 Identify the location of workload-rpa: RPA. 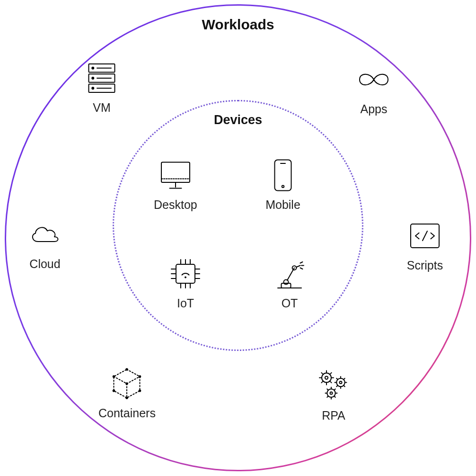
(334, 395).